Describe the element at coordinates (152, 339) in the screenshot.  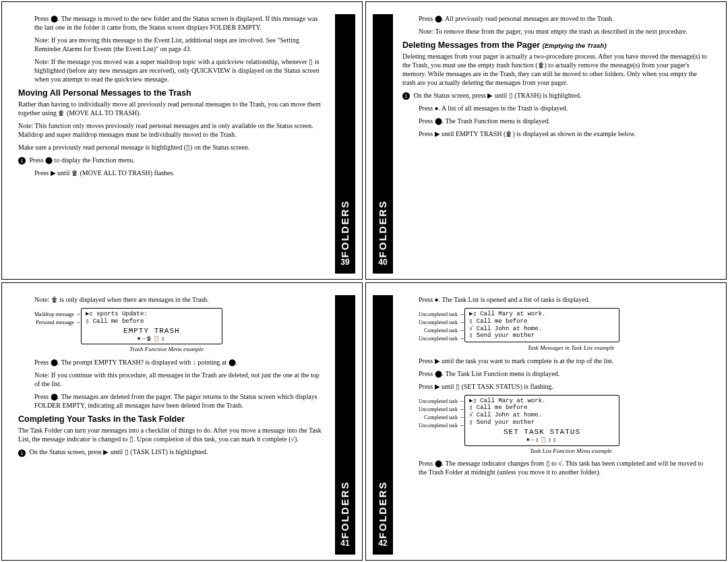
I see `screen-icons: ✖↔🗑📋▯` at that location.